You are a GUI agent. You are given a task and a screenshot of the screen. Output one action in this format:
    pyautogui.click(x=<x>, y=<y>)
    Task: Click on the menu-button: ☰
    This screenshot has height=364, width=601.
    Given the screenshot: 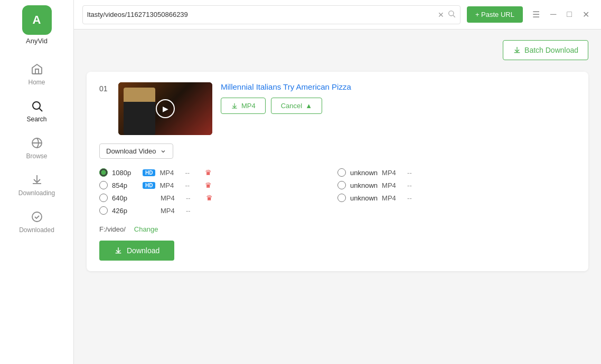 What is the action you would take?
    pyautogui.click(x=536, y=15)
    